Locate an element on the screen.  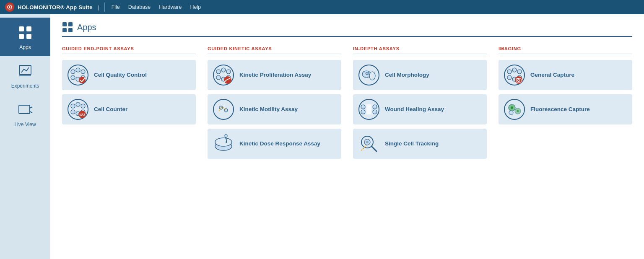
app-kinetic-motility: Kinetic Motility Assay is located at coordinates (274, 109).